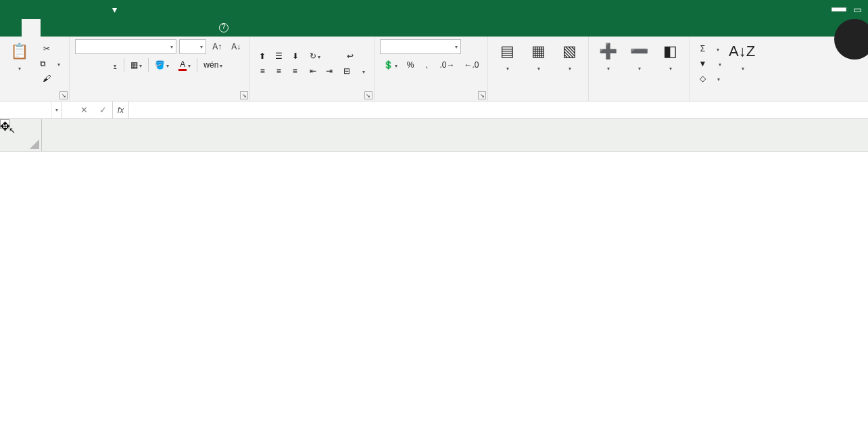 This screenshot has height=437, width=868. What do you see at coordinates (538, 64) in the screenshot?
I see `format-as-table-button: ▦` at bounding box center [538, 64].